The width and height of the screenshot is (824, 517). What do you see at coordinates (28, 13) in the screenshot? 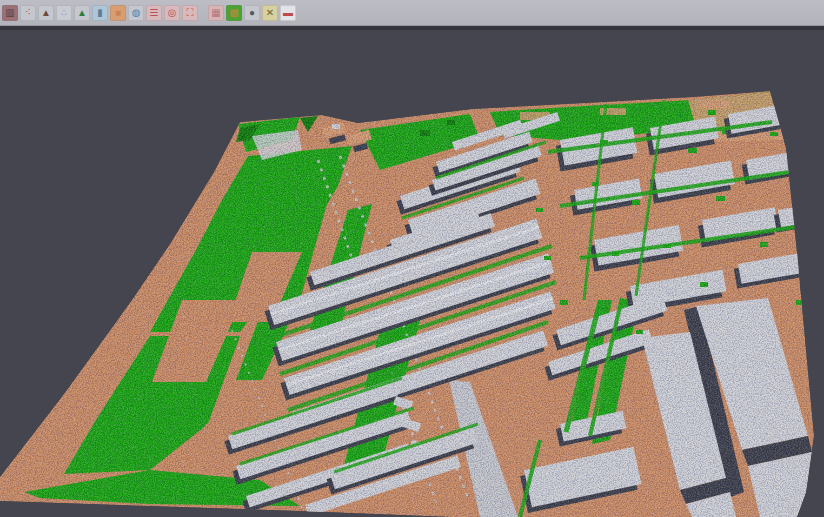
I see `classify-points-icon: ⁖` at bounding box center [28, 13].